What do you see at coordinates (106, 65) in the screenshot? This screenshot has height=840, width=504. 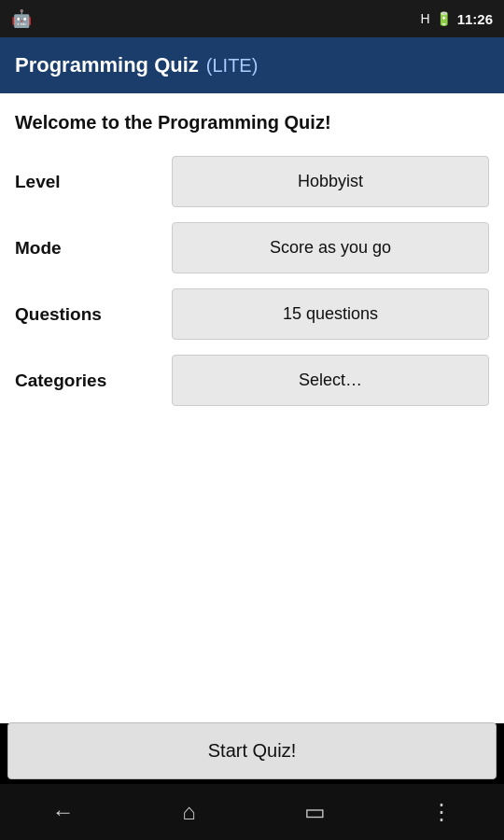 I see `app-title: Programming Quiz` at bounding box center [106, 65].